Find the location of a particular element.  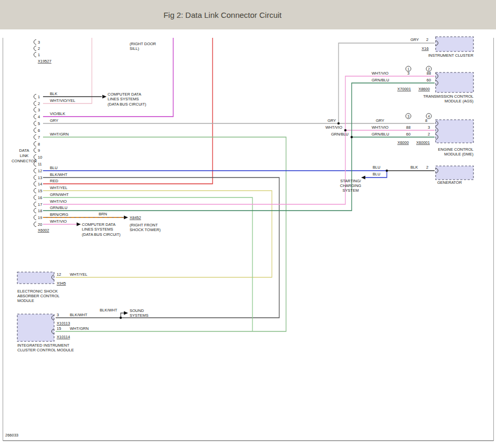

tcm-row2-pin-b: 60 is located at coordinates (429, 80).